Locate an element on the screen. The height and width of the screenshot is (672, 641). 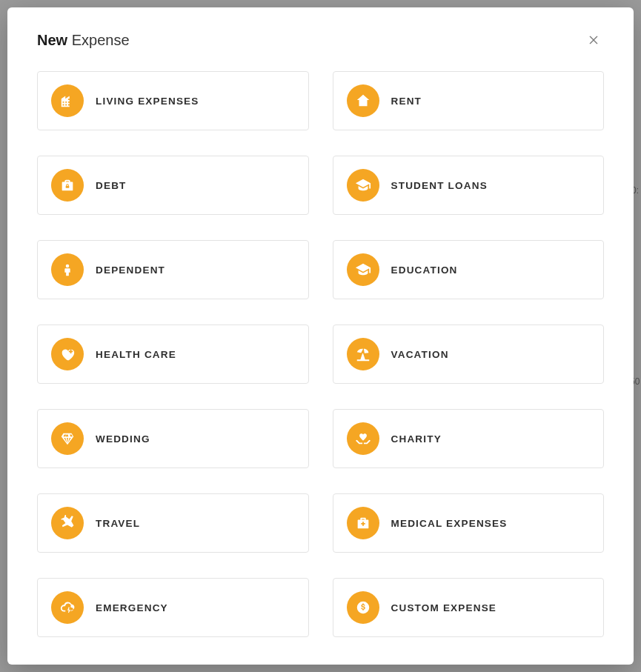
close-button is located at coordinates (594, 40).